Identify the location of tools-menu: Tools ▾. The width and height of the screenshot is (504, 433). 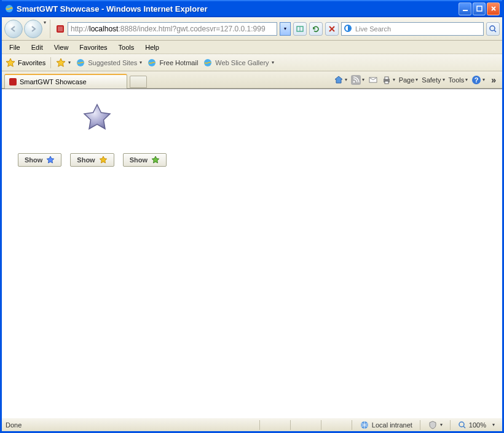
(459, 80).